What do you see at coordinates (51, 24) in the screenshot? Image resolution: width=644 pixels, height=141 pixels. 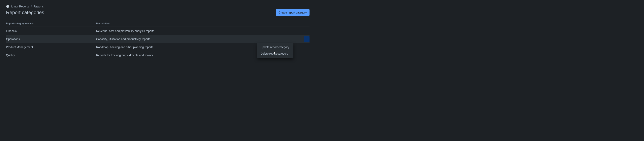 I see `column-header-name: Report category name ▲ ▼` at bounding box center [51, 24].